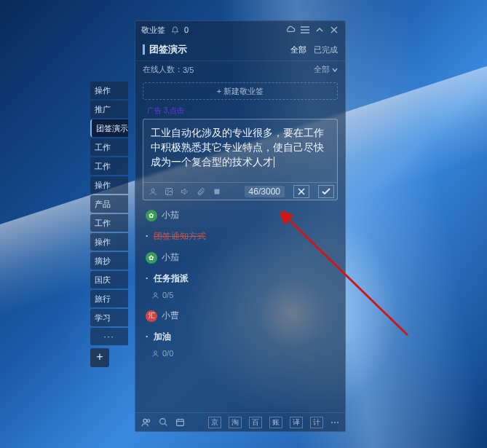 Image resolution: width=487 pixels, height=448 pixels. Describe the element at coordinates (186, 30) in the screenshot. I see `bell-count: 0` at that location.